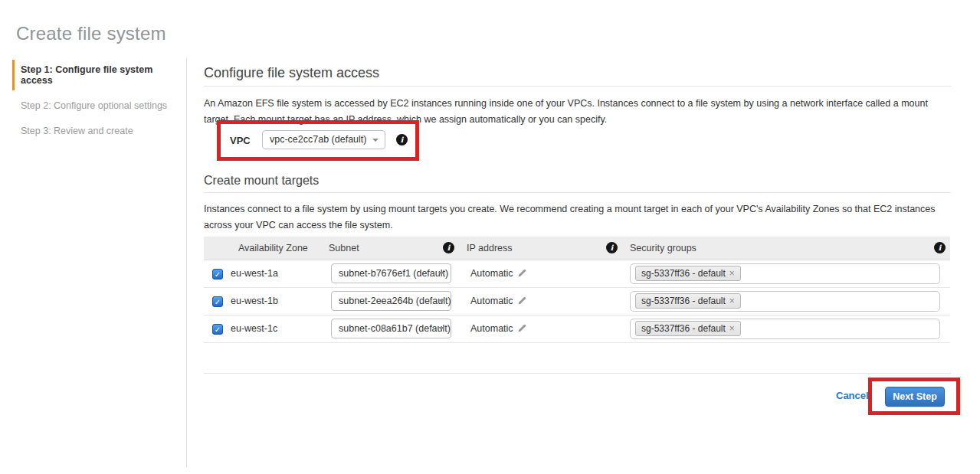 This screenshot has width=980, height=474. What do you see at coordinates (939, 248) in the screenshot?
I see `security-groups-info-icon: i` at bounding box center [939, 248].